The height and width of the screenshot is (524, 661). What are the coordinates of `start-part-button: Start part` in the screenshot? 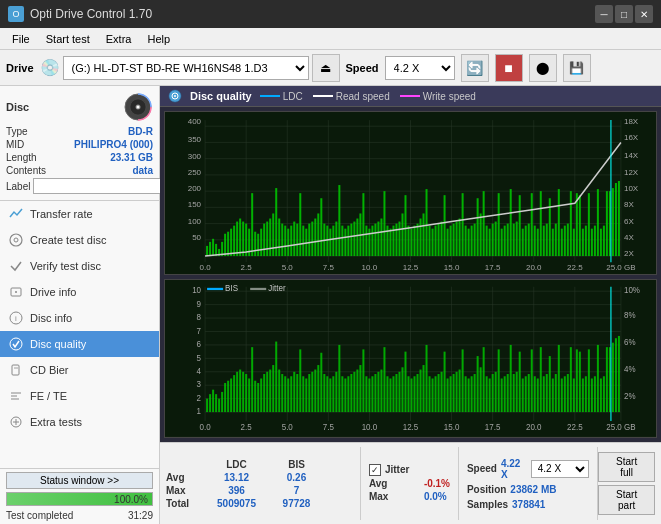 It's located at (626, 500).